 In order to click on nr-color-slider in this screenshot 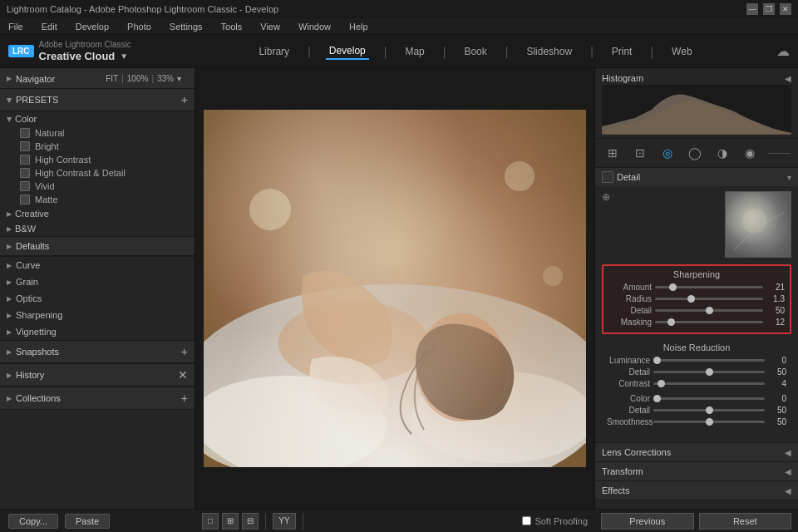, I will do `click(709, 399)`.